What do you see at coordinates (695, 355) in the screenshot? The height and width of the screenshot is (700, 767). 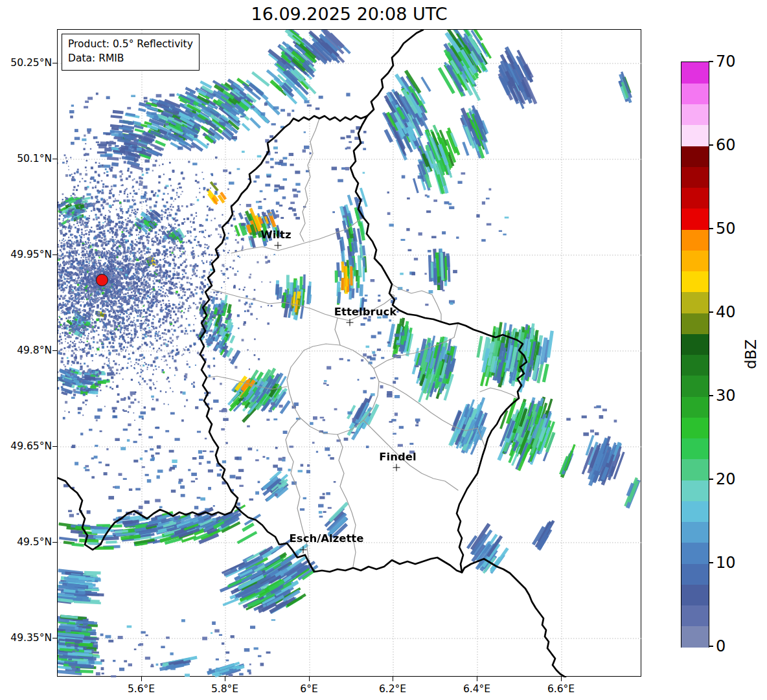 I see `colorbar` at bounding box center [695, 355].